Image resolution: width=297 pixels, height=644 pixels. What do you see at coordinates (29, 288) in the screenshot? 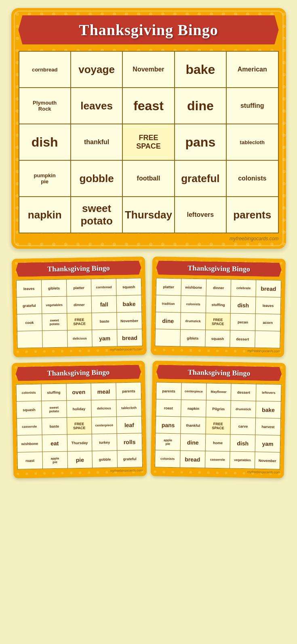
I see `small-table-cell: leaves` at bounding box center [29, 288].